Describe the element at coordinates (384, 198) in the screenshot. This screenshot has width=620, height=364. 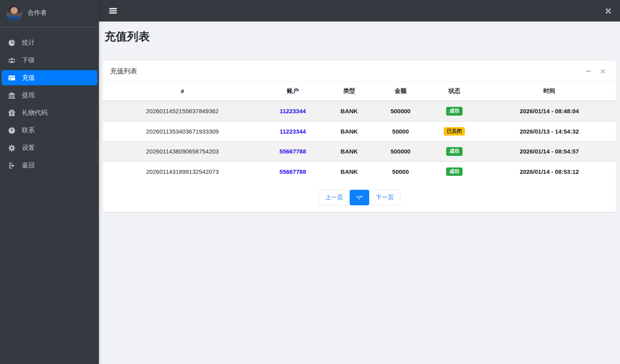
I see `next-page-button: 下一页` at that location.